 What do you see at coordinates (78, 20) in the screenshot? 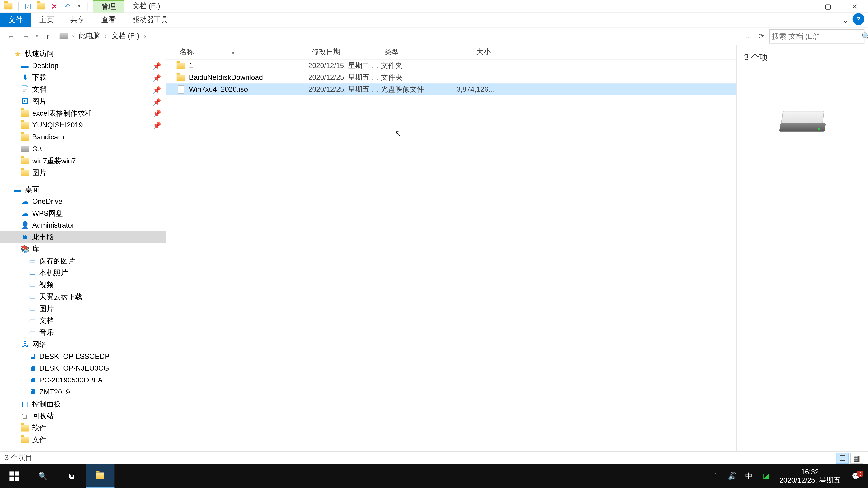
I see `tab-share: 共享` at bounding box center [78, 20].